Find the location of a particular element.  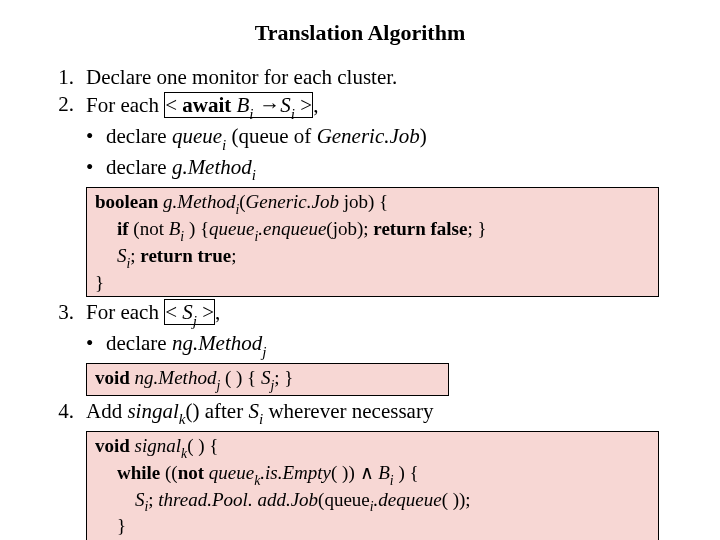

c1l3-end: ; is located at coordinates (234, 256).